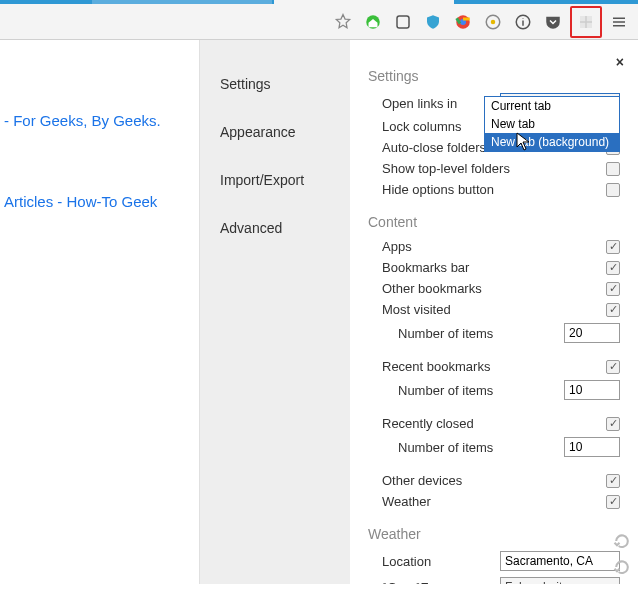 The width and height of the screenshot is (638, 614). What do you see at coordinates (523, 22) in the screenshot?
I see `extension-info-icon` at bounding box center [523, 22].